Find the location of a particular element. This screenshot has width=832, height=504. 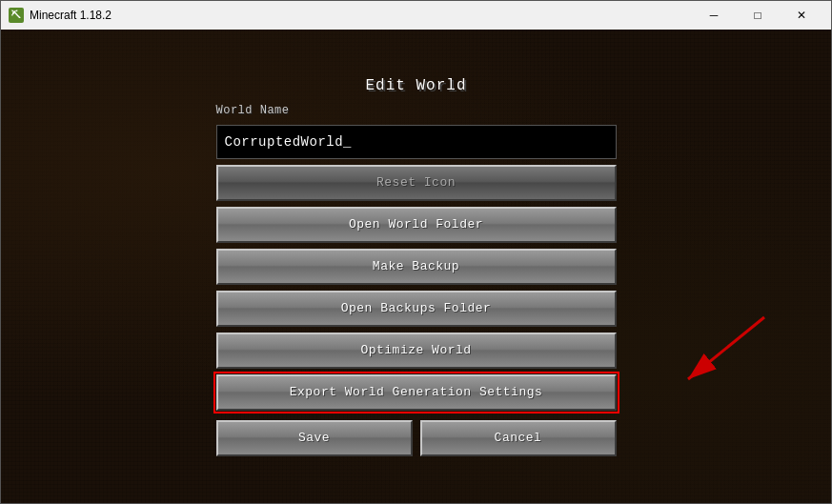

optimize-world-button: Optimize World is located at coordinates (416, 351).